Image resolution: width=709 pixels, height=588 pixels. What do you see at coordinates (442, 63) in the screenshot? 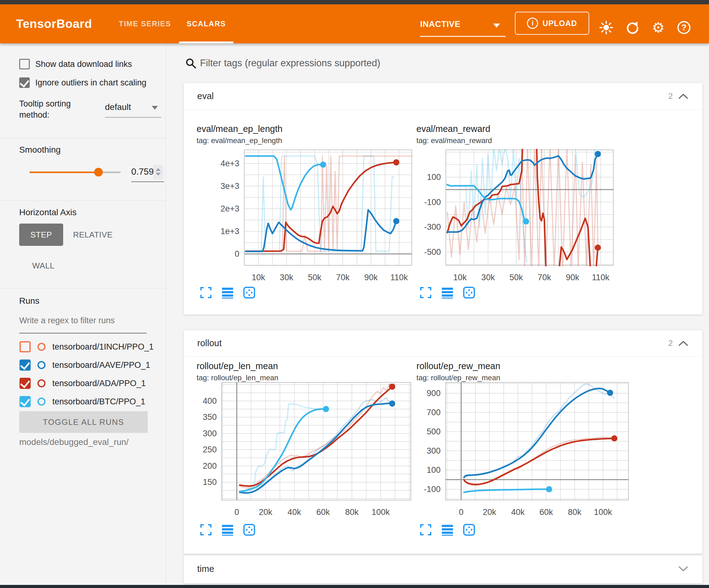
I see `tag-filter` at bounding box center [442, 63].